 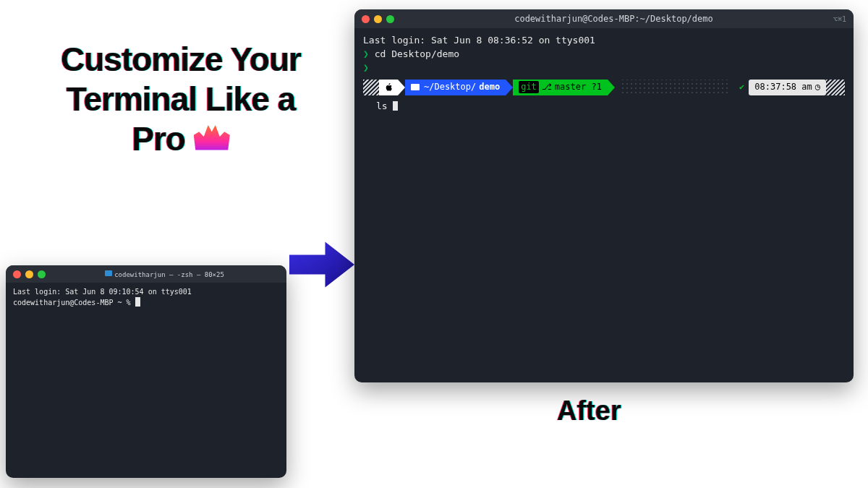 What do you see at coordinates (529, 87) in the screenshot?
I see `git-label: git` at bounding box center [529, 87].